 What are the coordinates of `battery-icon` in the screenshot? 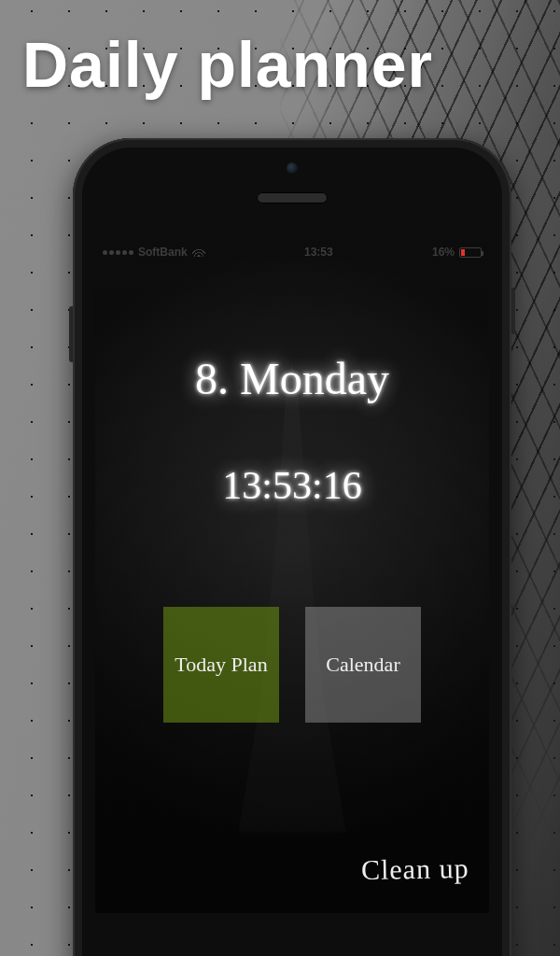 It's located at (470, 252).